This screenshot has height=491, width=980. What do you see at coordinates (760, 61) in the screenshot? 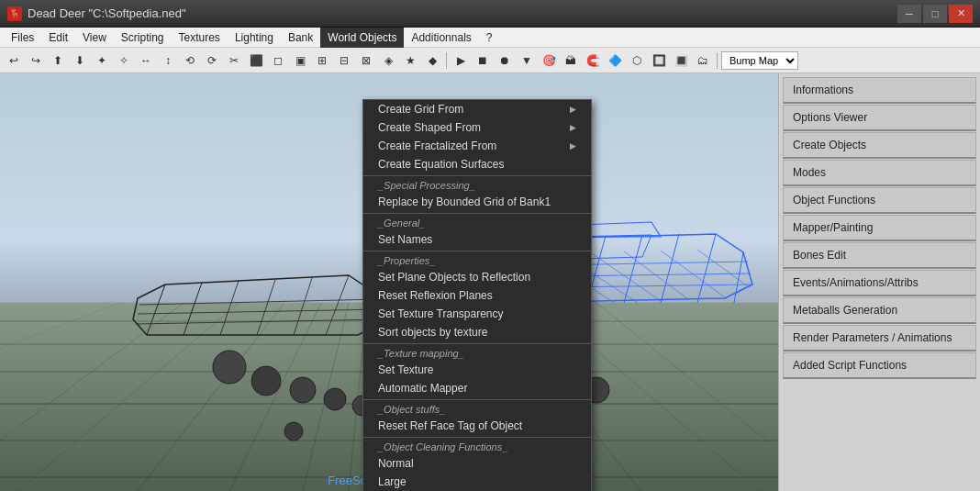
I see `bump-map-dropdown: Bump Map` at bounding box center [760, 61].